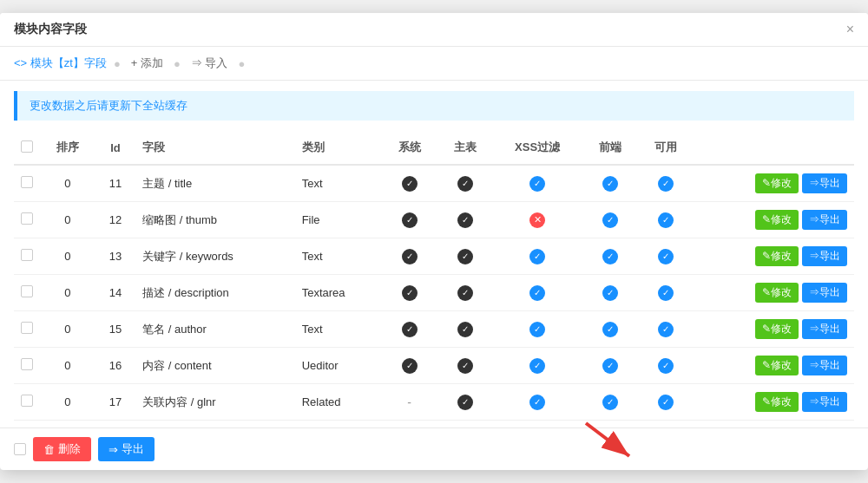 The image size is (868, 483). I want to click on row-id: 14, so click(115, 293).